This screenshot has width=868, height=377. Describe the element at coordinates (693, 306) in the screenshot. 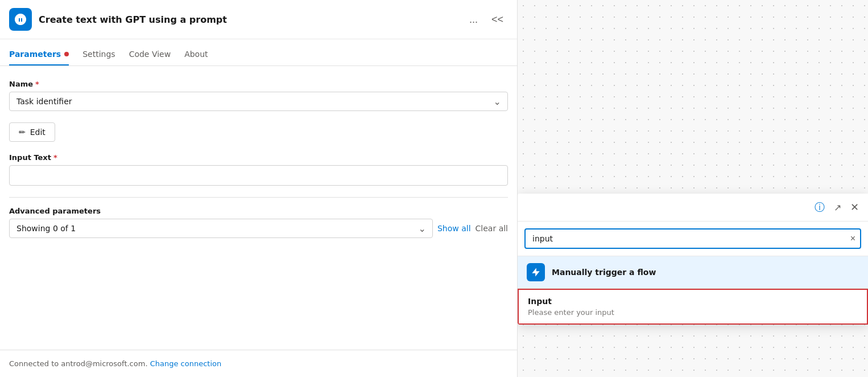

I see `result-item: Input Please enter your input` at that location.